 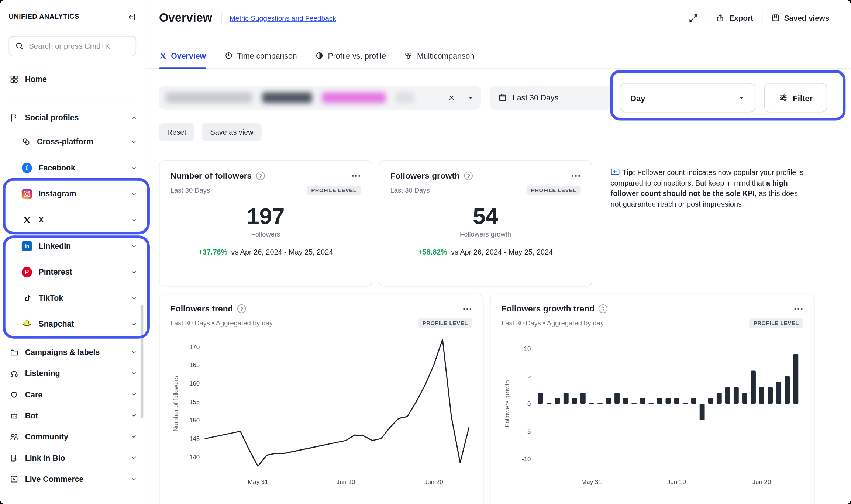 What do you see at coordinates (194, 365) in the screenshot?
I see `svg-text: 165` at bounding box center [194, 365].